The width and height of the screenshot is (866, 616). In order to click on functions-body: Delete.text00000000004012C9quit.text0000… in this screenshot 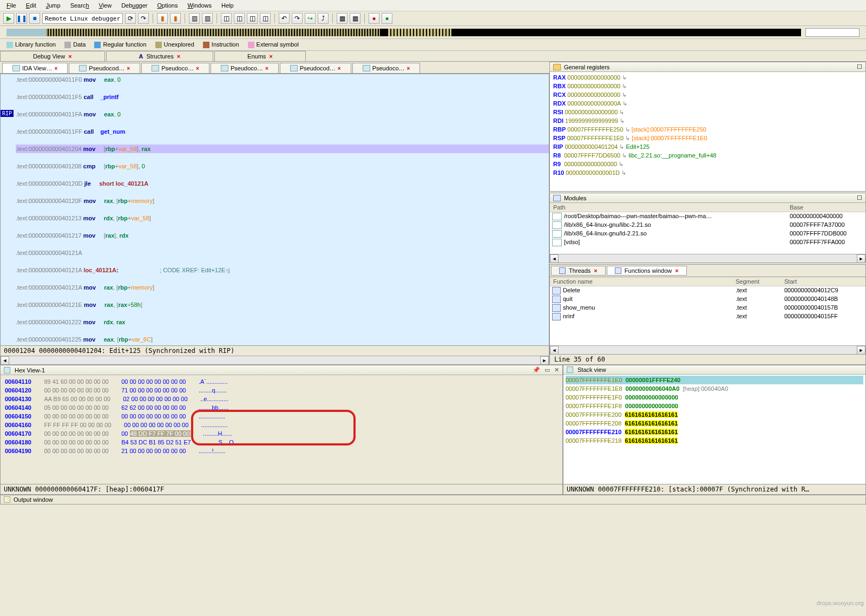, I will do `click(708, 316)`.